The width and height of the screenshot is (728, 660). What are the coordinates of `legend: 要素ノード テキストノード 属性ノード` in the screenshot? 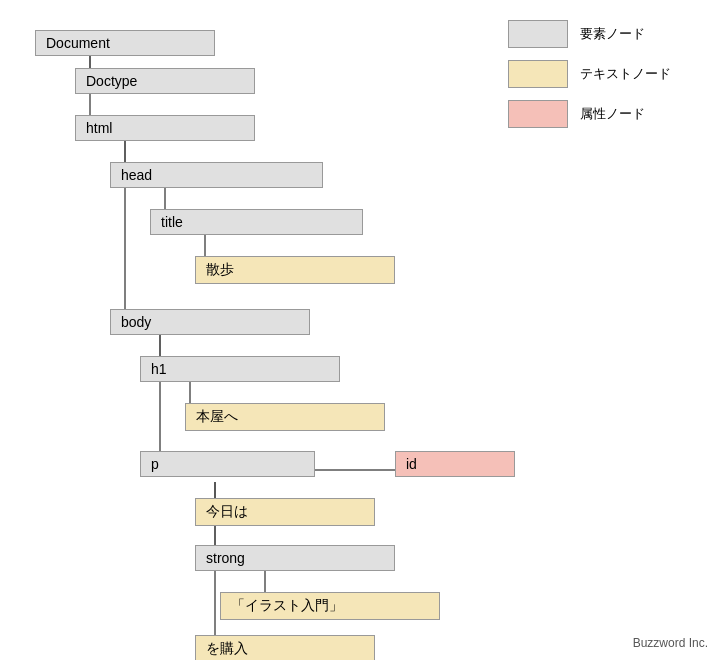 It's located at (608, 80).